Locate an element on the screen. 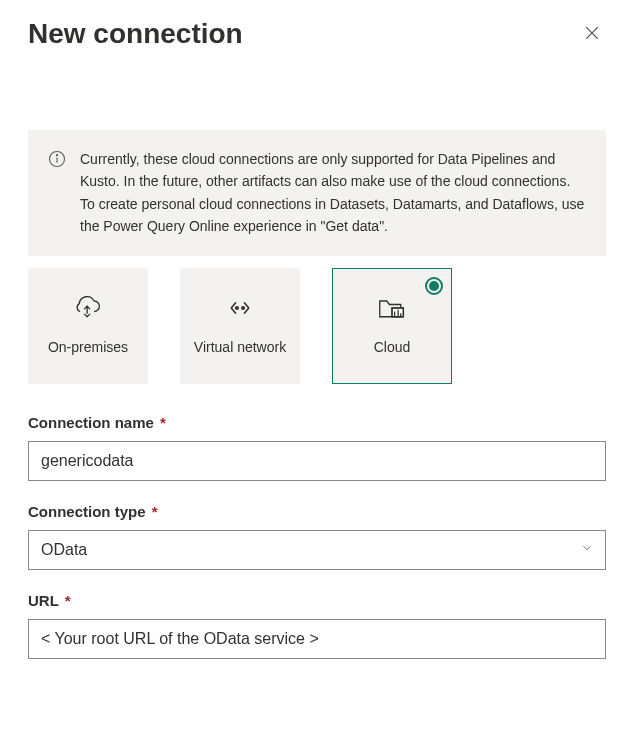 The height and width of the screenshot is (733, 634). label-text: Connection name is located at coordinates (91, 422).